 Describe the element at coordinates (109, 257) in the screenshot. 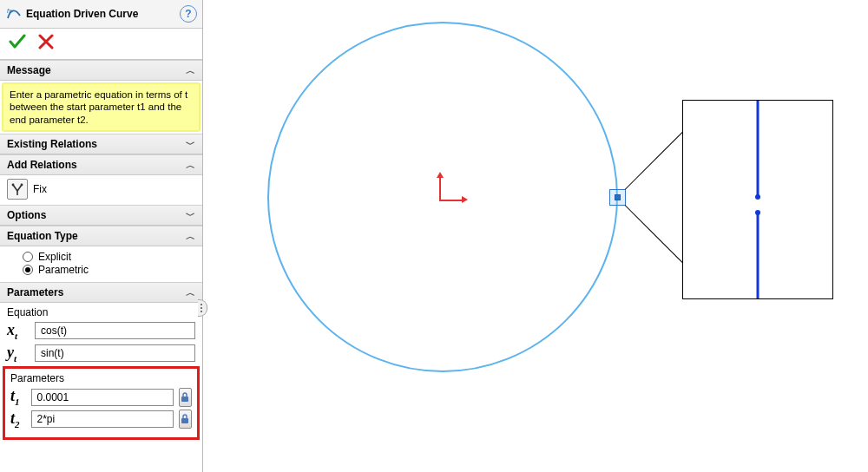

I see `radio-explicit: Explicit` at that location.